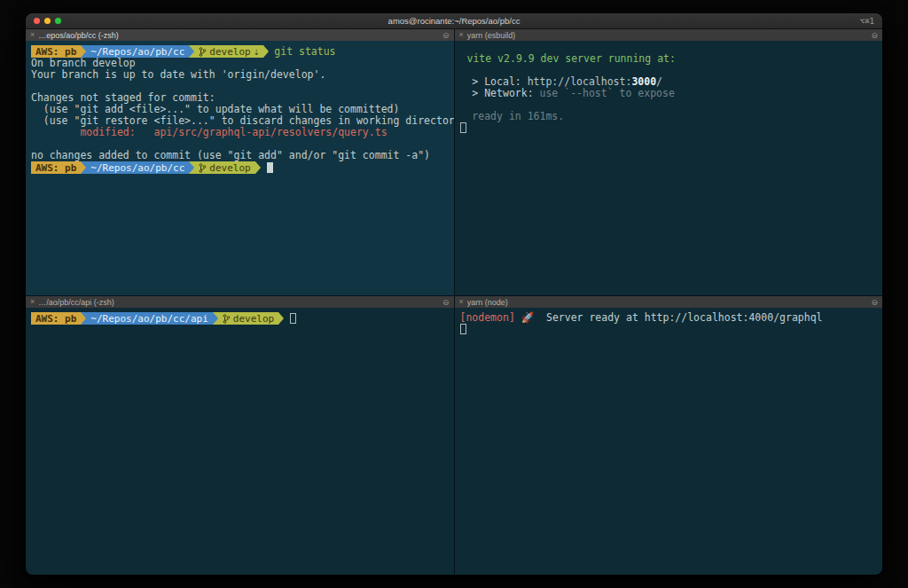  What do you see at coordinates (78, 35) in the screenshot?
I see `pane-git-title: …epos/ao/pb/cc (-zsh)` at bounding box center [78, 35].